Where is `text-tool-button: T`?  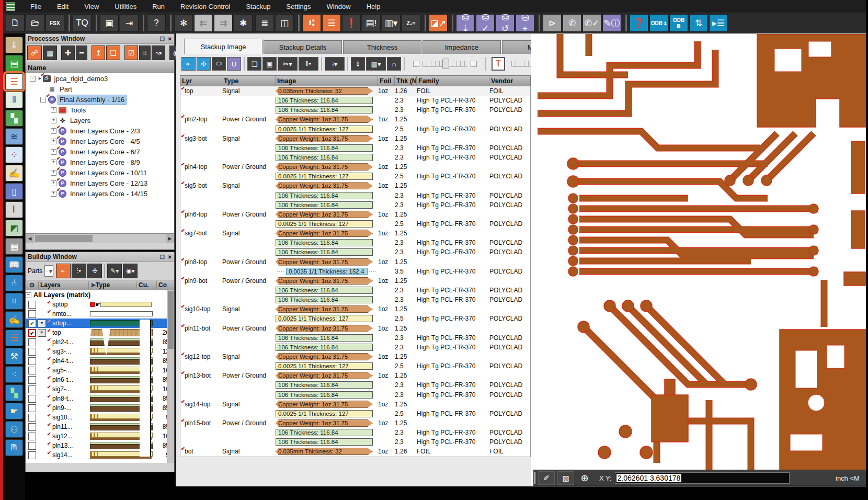 text-tool-button: T is located at coordinates (498, 64).